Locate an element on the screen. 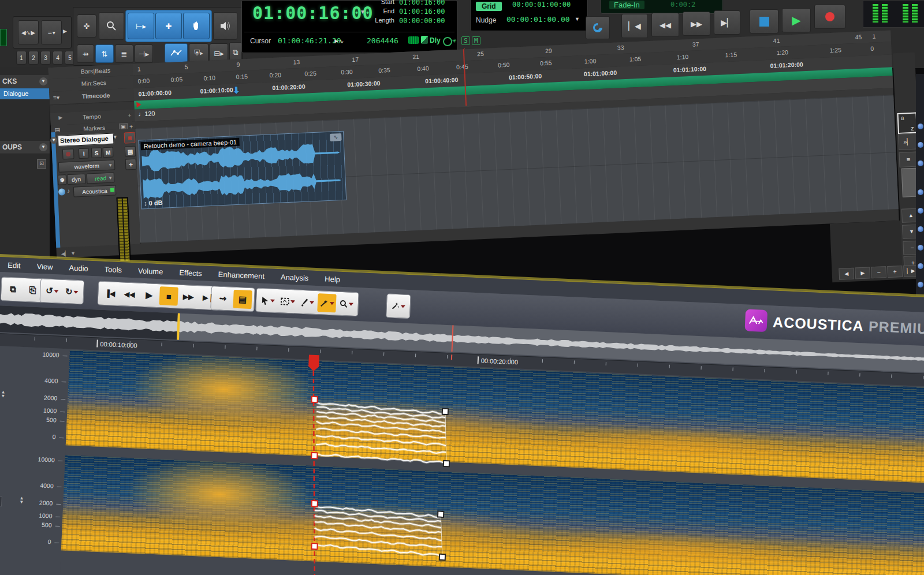 The width and height of the screenshot is (924, 575). menu-item-help: Help is located at coordinates (333, 279).